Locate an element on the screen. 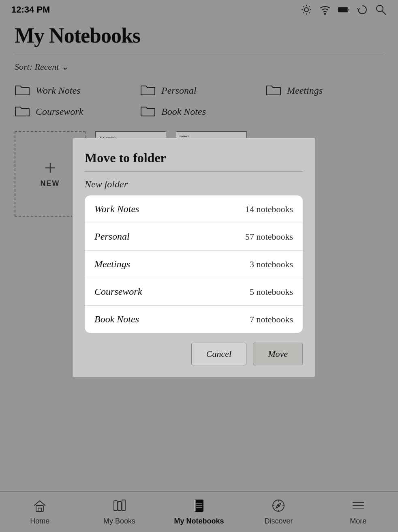  modal-title: Move to folder is located at coordinates (194, 158).